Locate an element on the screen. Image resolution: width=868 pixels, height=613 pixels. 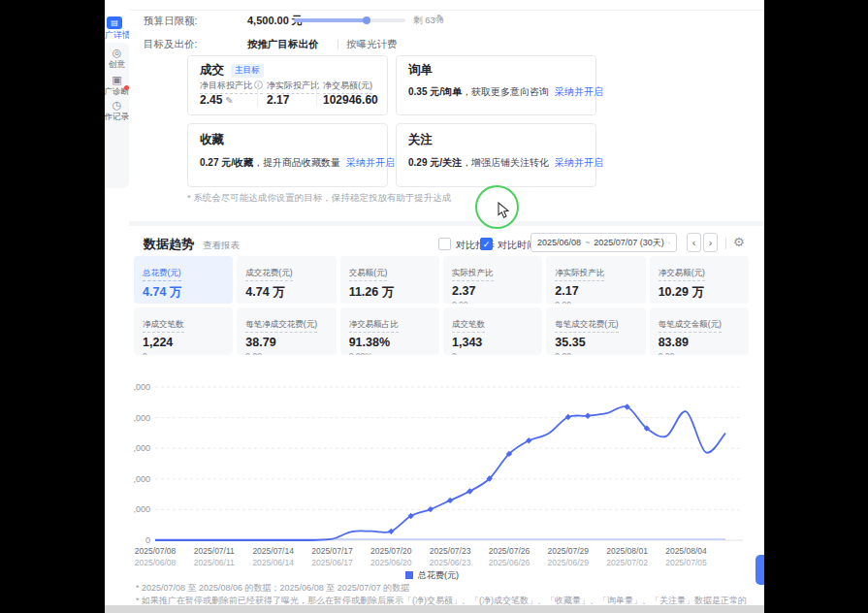
chart-footnote-1: * 2025/07/08 至 2025/08/06 的数据；2025/06/08… is located at coordinates (273, 588).